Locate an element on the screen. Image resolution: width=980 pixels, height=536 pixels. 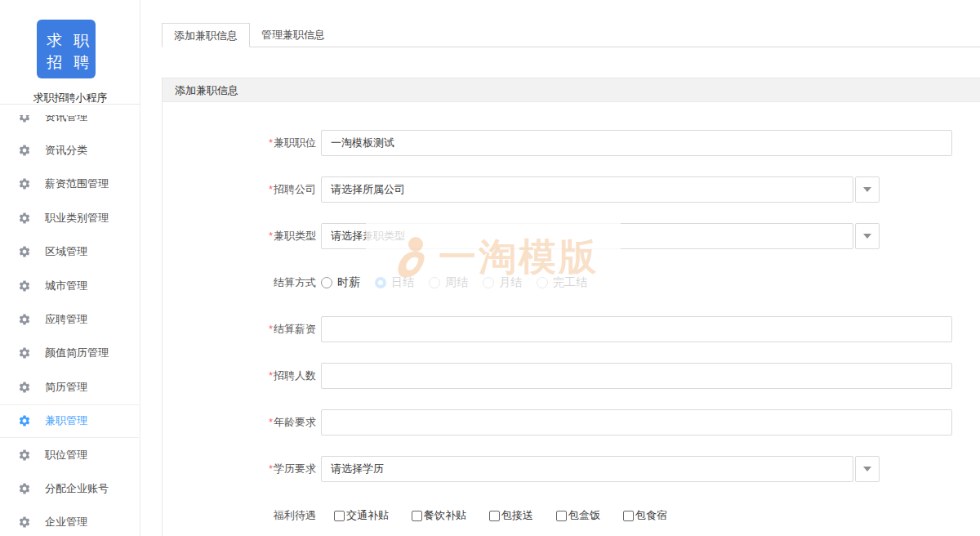
sidebar-item-5: 区域管理 is located at coordinates (69, 252).